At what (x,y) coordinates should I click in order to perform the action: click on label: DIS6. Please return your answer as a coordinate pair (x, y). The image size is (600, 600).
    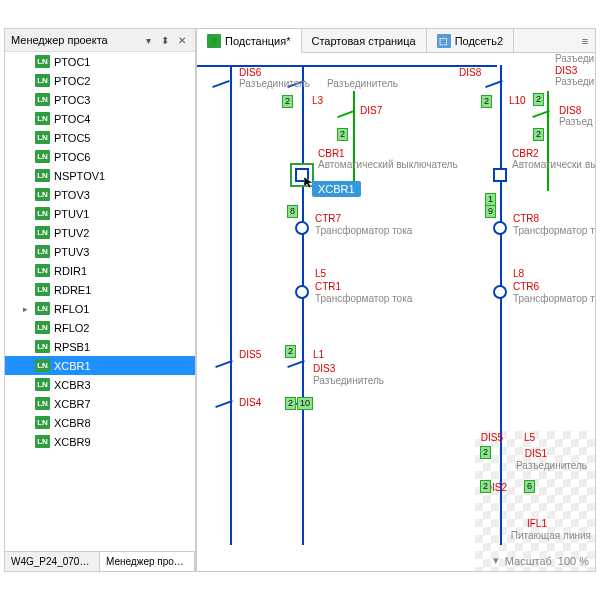
    Looking at the image, I should click on (250, 72).